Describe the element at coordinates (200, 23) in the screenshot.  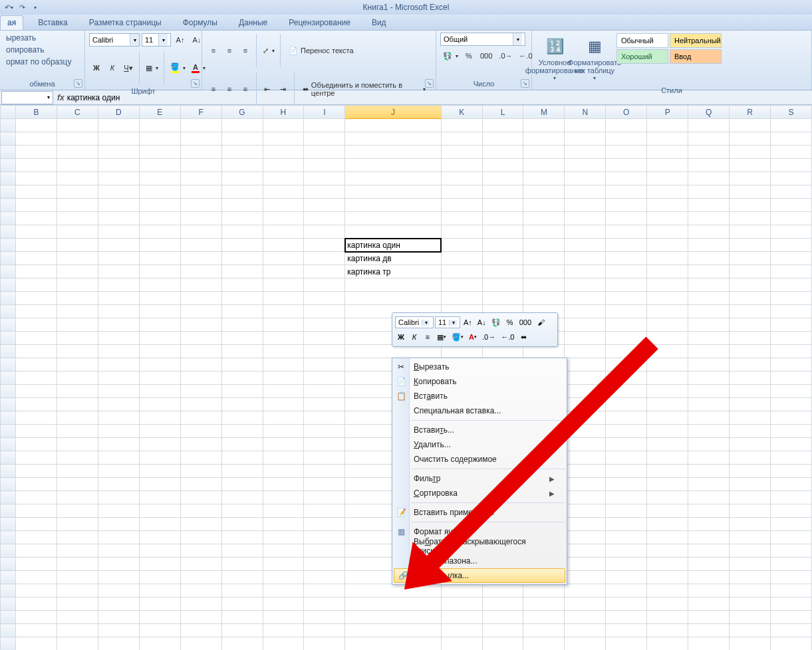
I see `tab-formulas: Формулы` at that location.